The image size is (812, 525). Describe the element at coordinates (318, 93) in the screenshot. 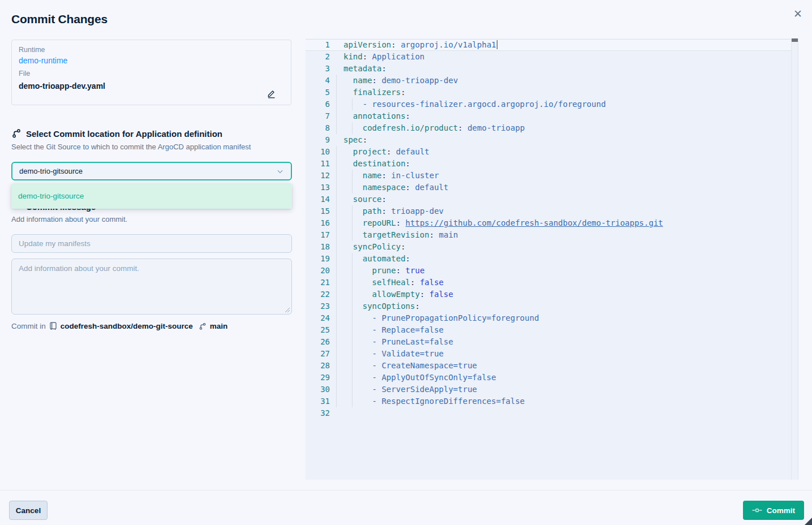

I see `line-number: 5` at that location.